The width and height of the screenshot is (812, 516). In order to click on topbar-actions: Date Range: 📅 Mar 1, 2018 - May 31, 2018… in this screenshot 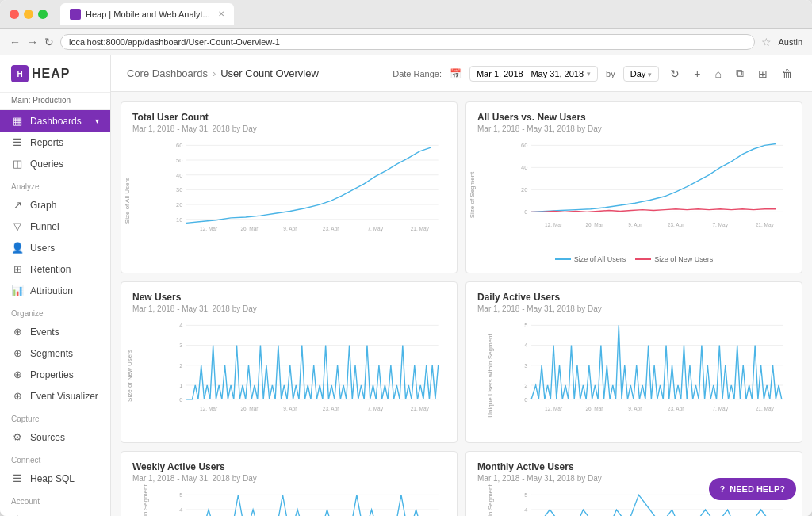, I will do `click(595, 73)`.